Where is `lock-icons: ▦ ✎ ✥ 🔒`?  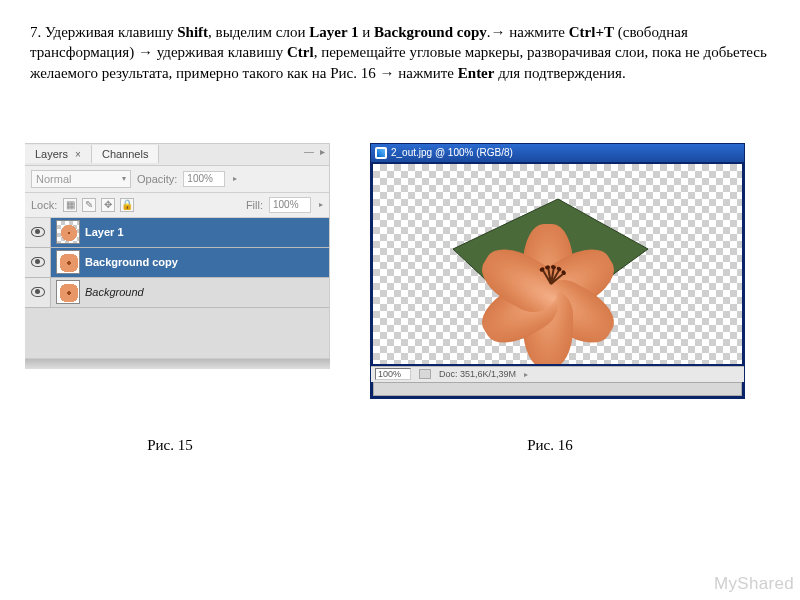
lock-icons: ▦ ✎ ✥ 🔒 is located at coordinates (100, 205).